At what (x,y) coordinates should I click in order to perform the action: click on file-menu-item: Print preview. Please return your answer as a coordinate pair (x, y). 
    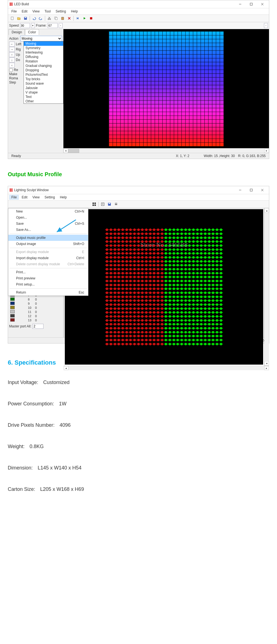
    Looking at the image, I should click on (48, 278).